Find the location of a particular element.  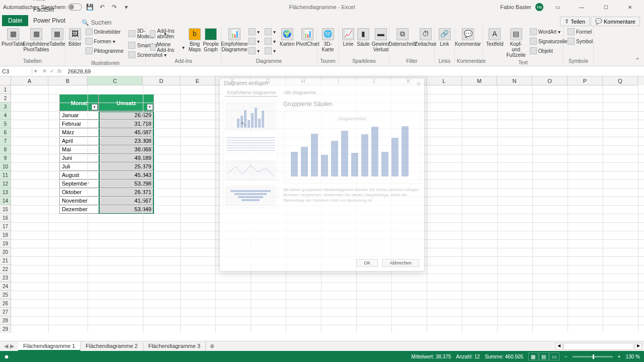

table-row: Februar31.718 is located at coordinates (107, 124).